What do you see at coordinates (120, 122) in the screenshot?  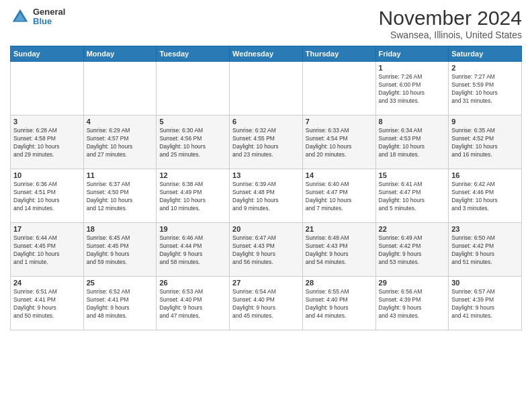 I see `day-number: 4` at bounding box center [120, 122].